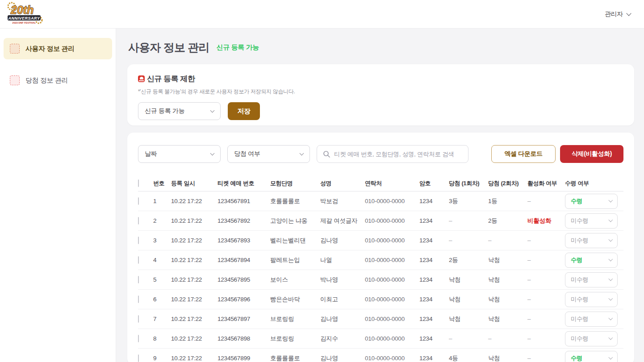  Describe the element at coordinates (50, 49) in the screenshot. I see `sidebar-item-label: 사용자 정보 관리` at that location.